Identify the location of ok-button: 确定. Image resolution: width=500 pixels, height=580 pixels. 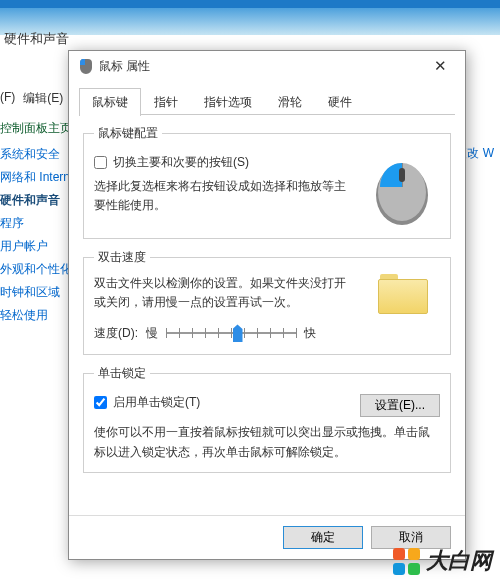
(323, 538).